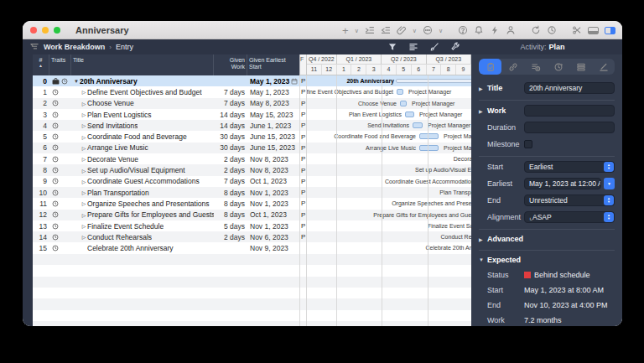 The height and width of the screenshot is (363, 644). I want to click on bottom-panel-icon, so click(594, 30).